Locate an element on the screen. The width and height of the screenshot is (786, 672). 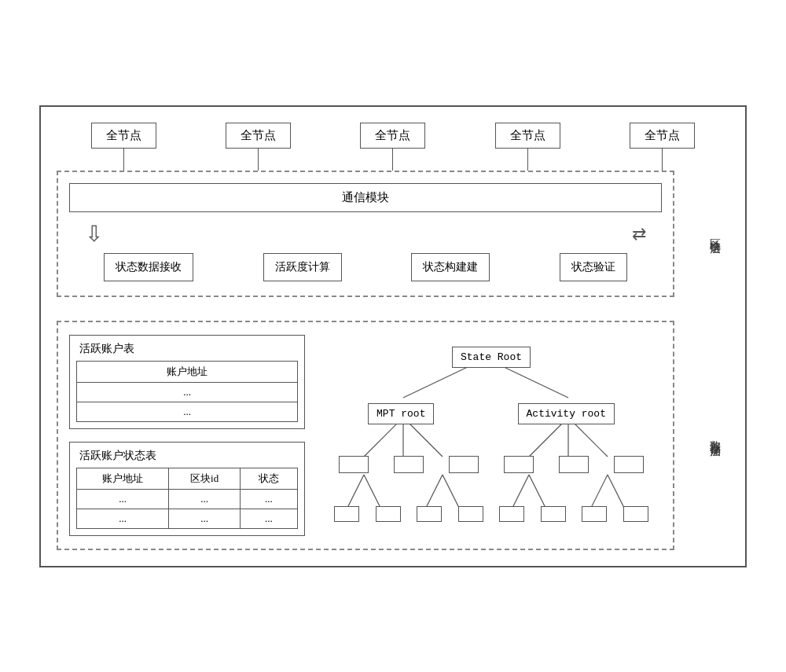
state-row1-col2: ... is located at coordinates (204, 498).